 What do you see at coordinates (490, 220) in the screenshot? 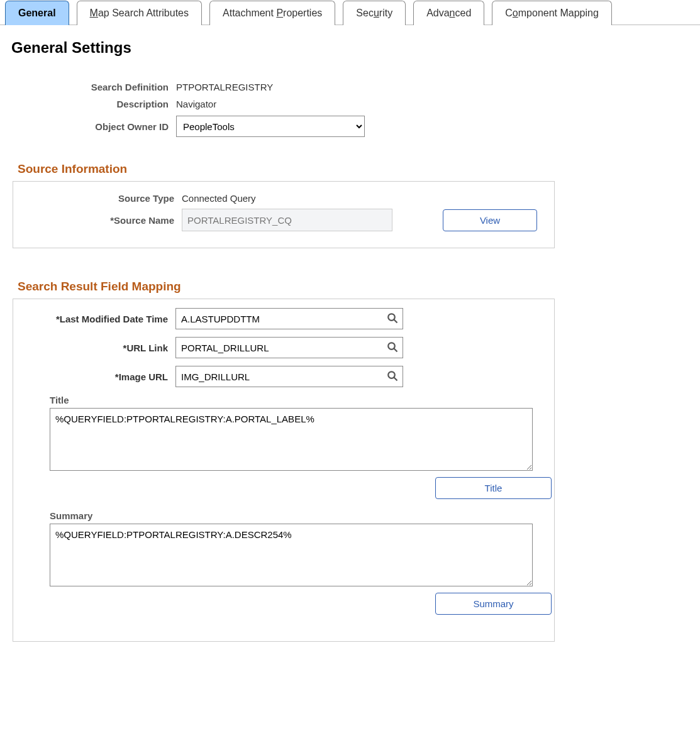
I see `view-button: View` at bounding box center [490, 220].